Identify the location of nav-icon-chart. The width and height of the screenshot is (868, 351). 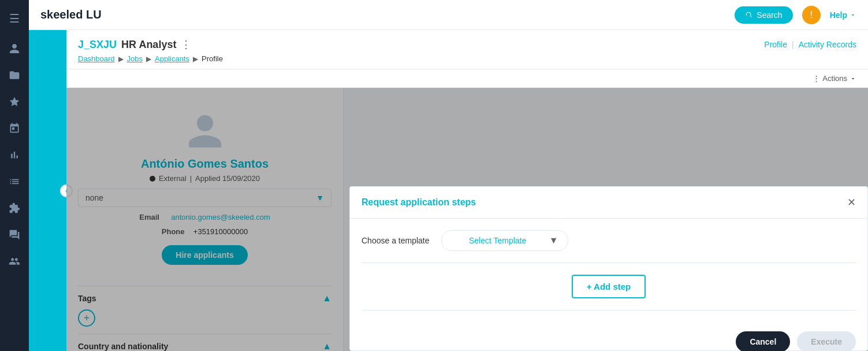
(14, 155).